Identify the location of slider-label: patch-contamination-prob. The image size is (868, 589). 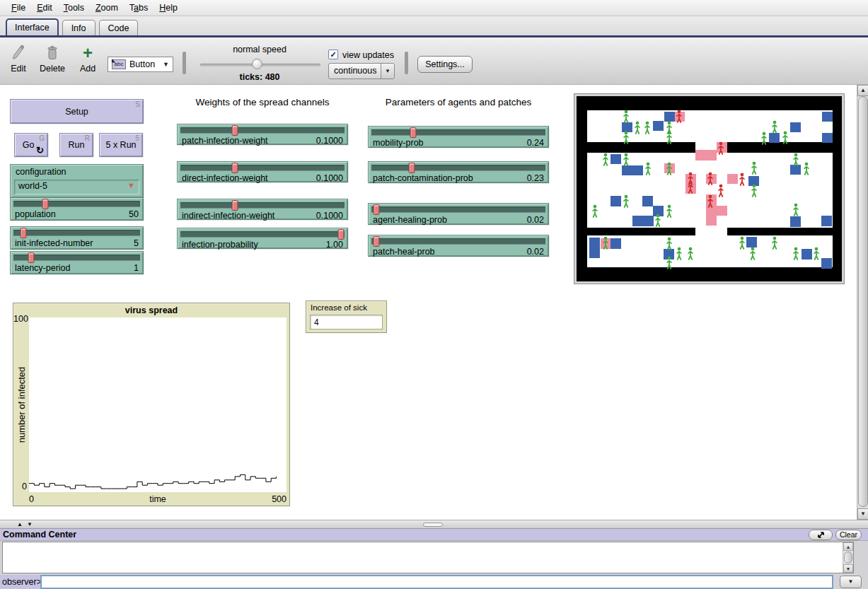
(423, 178).